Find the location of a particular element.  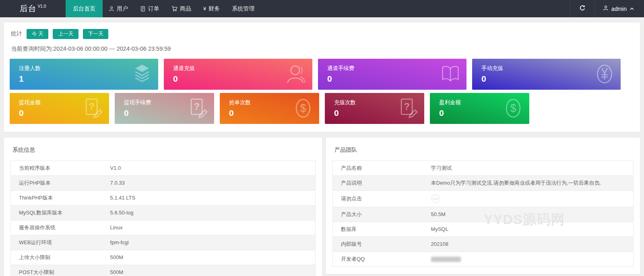

navbar: 后台 V1.0 后台首页 用户 订单 商品 ¥ 财务 系统管理 is located at coordinates (322, 9).